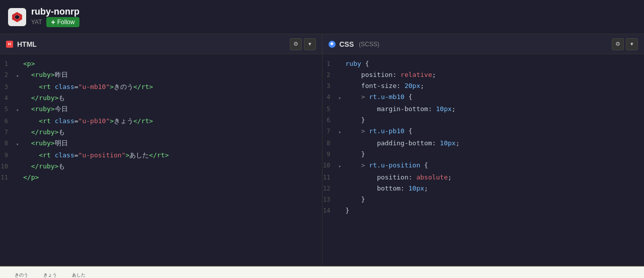 This screenshot has width=644, height=278. I want to click on css-line-2: 2 position: relative;, so click(484, 75).